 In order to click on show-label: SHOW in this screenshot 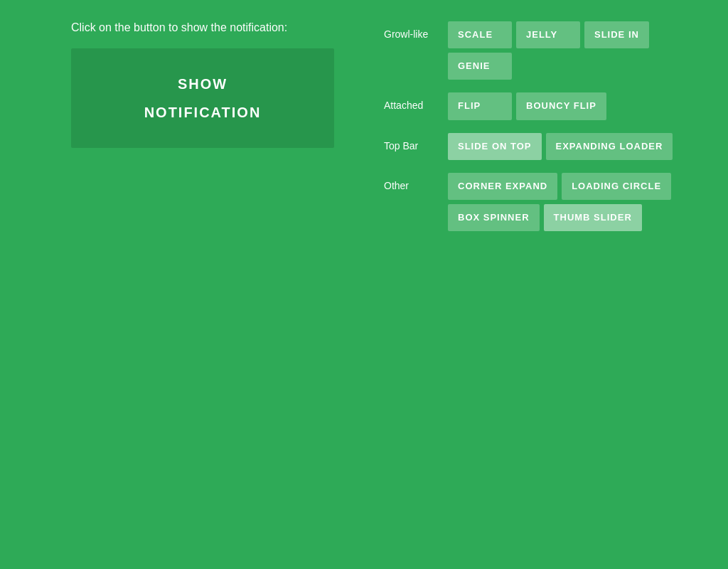, I will do `click(203, 84)`.